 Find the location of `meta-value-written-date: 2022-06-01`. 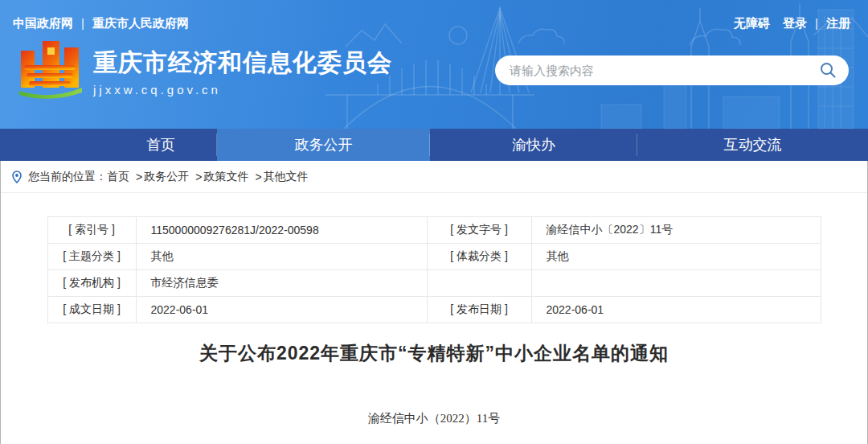

meta-value-written-date: 2022-06-01 is located at coordinates (281, 310).